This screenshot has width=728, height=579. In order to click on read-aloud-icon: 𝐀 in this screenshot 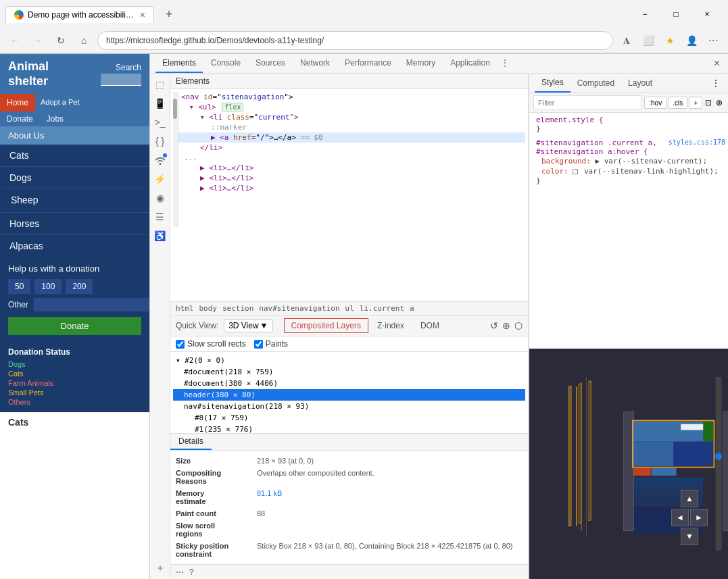, I will do `click(627, 41)`.